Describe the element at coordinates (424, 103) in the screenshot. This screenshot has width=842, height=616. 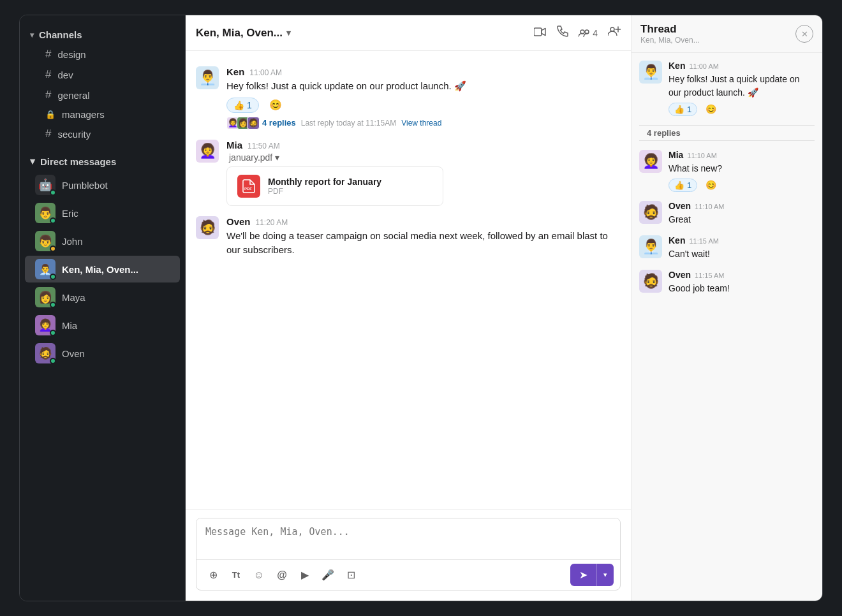
I see `msg-reactions-ken: 👍 1 😊` at that location.